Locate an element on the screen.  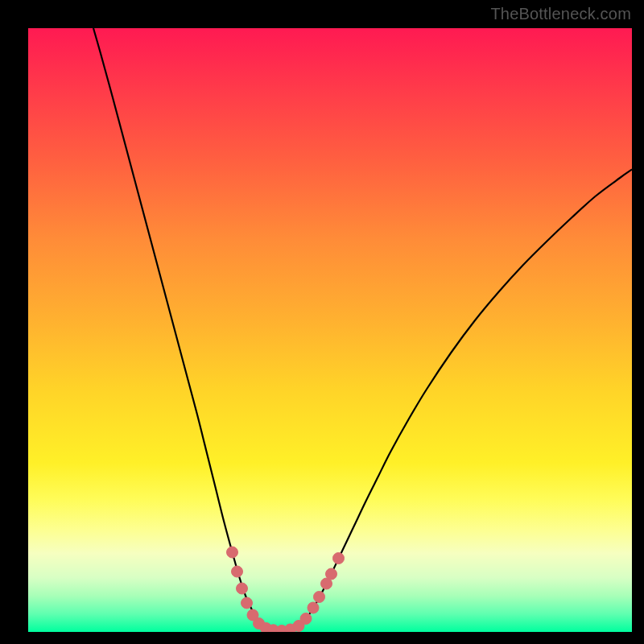
bottleneck-markers is located at coordinates (286, 589).